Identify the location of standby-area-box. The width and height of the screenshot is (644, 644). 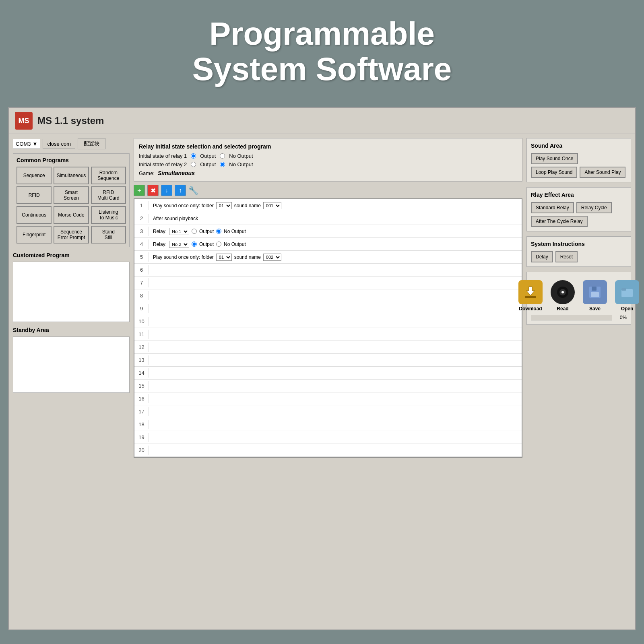
(71, 365).